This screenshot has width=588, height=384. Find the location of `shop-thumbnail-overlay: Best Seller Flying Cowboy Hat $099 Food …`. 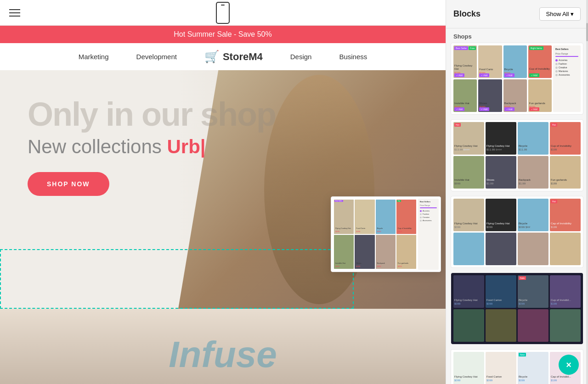

shop-thumbnail-overlay: Best Seller Flying Cowboy Hat $099 Food … is located at coordinates (386, 234).